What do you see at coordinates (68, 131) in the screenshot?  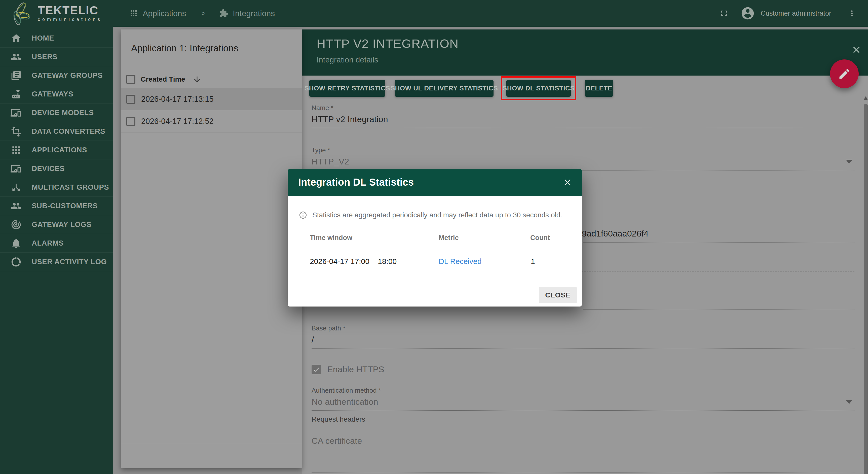 I see `sidebar-item-label: DATA CONVERTERS` at bounding box center [68, 131].